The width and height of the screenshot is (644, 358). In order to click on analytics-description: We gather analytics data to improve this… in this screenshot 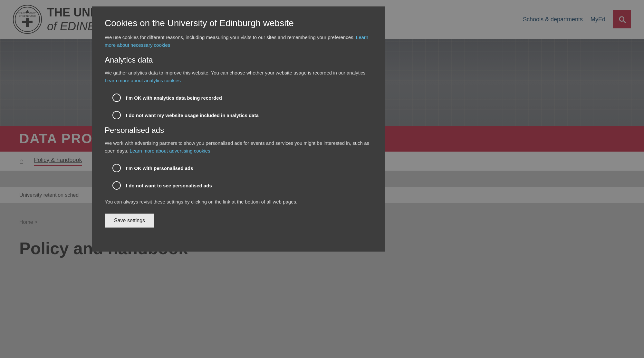, I will do `click(238, 77)`.